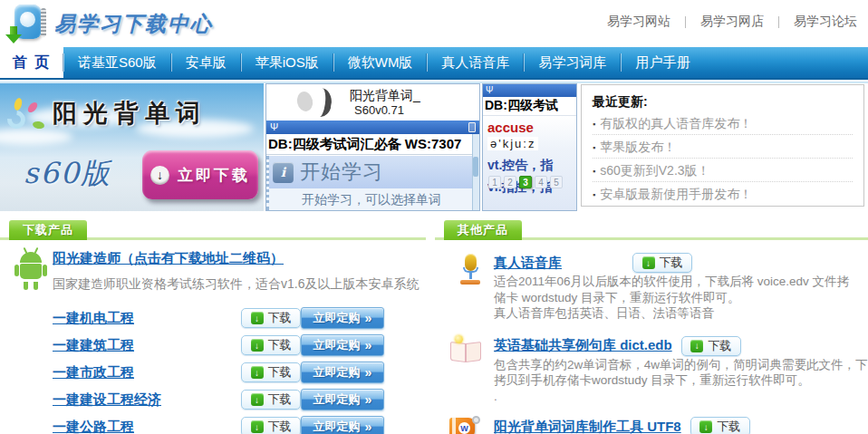  I want to click on battery-icon, so click(472, 127).